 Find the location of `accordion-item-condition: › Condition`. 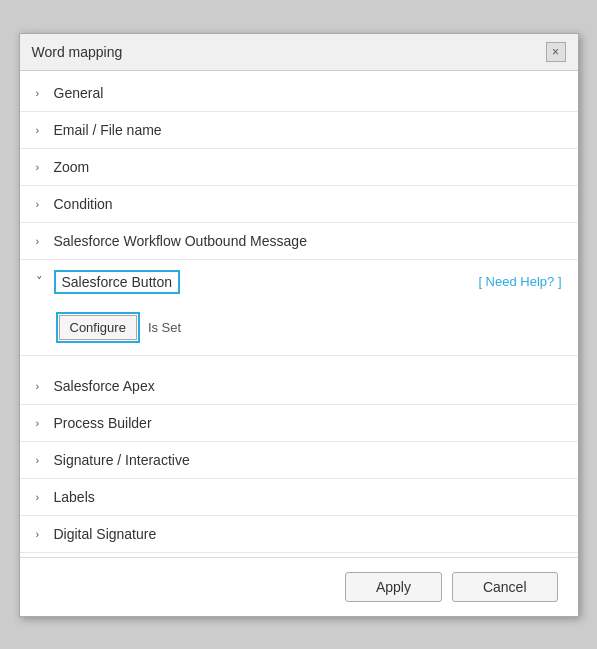

accordion-item-condition: › Condition is located at coordinates (299, 204).